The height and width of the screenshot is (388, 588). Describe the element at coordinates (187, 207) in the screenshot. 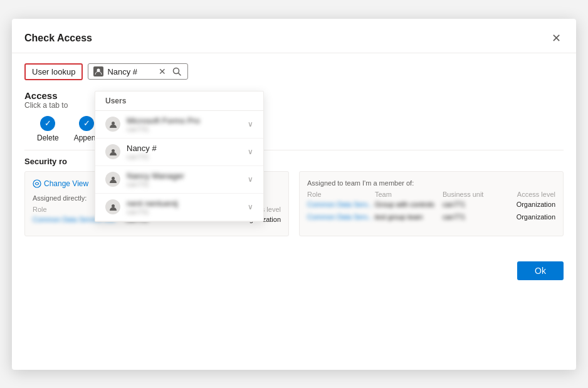

I see `dropdown-item-content: nent nentuenij can731` at that location.